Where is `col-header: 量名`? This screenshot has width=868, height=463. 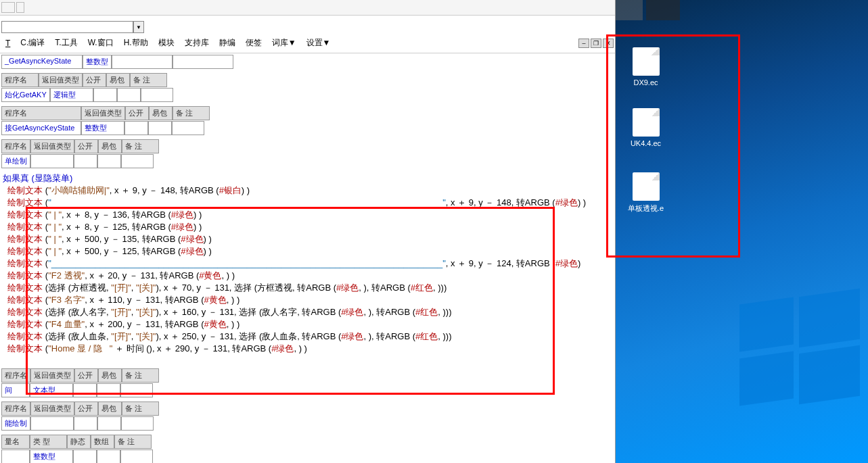 col-header: 量名 is located at coordinates (16, 442).